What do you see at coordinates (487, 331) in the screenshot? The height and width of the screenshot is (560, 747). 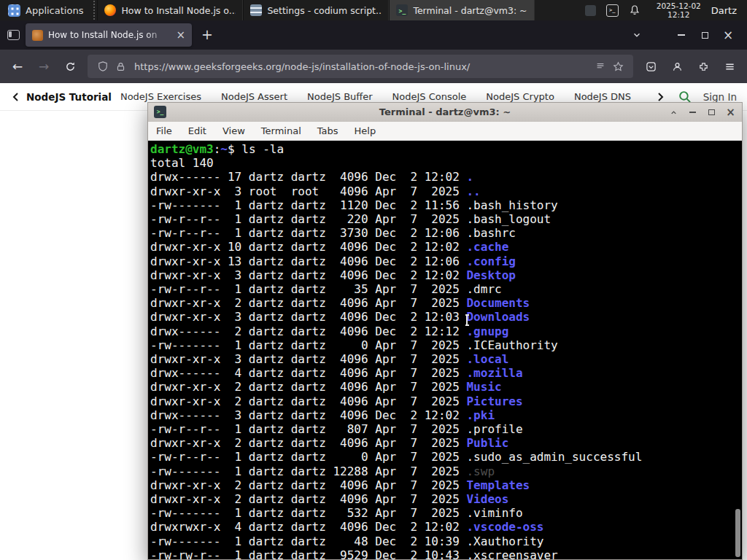 I see `terminal-text: .gnupg` at bounding box center [487, 331].